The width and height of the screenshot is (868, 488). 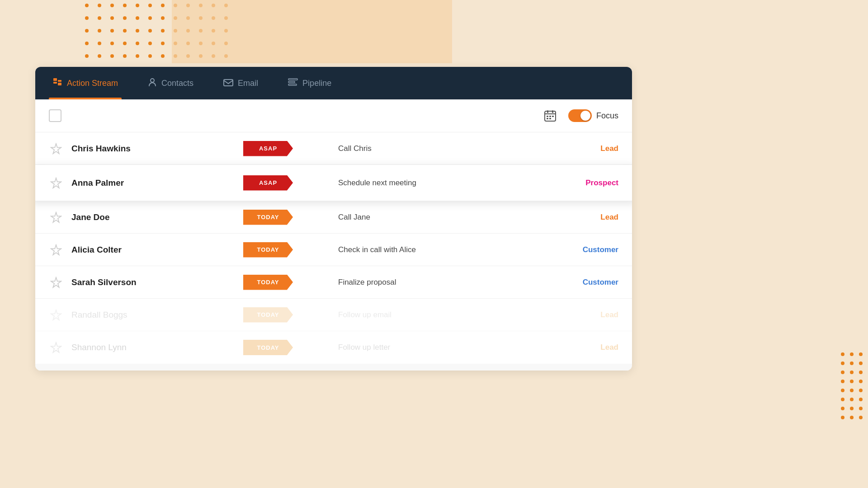 I want to click on action-text-jane: Call Jane, so click(x=444, y=217).